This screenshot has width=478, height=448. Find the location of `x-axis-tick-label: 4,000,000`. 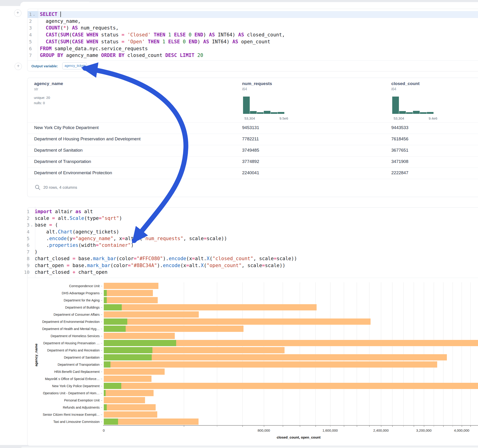

x-axis-tick-label: 4,000,000 is located at coordinates (462, 430).